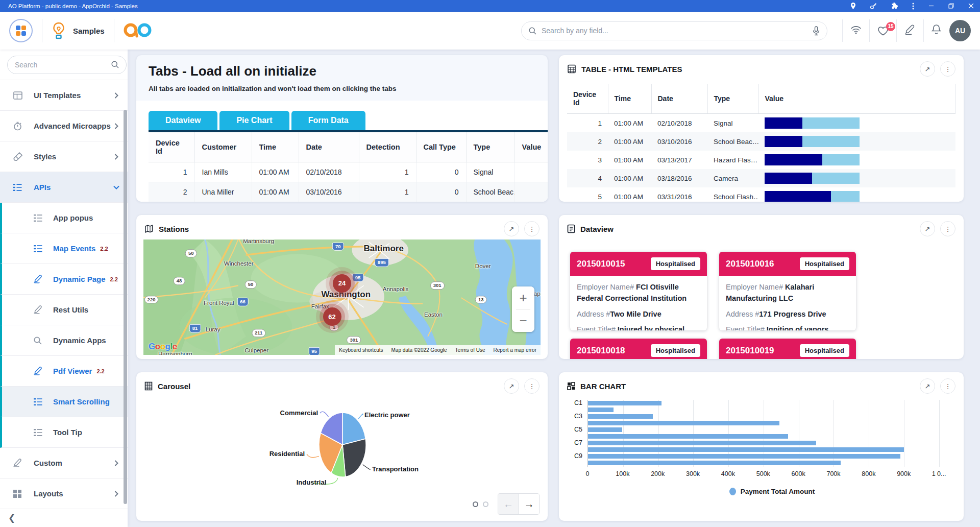 The width and height of the screenshot is (980, 527). Describe the element at coordinates (960, 31) in the screenshot. I see `user-avatar: AU` at that location.